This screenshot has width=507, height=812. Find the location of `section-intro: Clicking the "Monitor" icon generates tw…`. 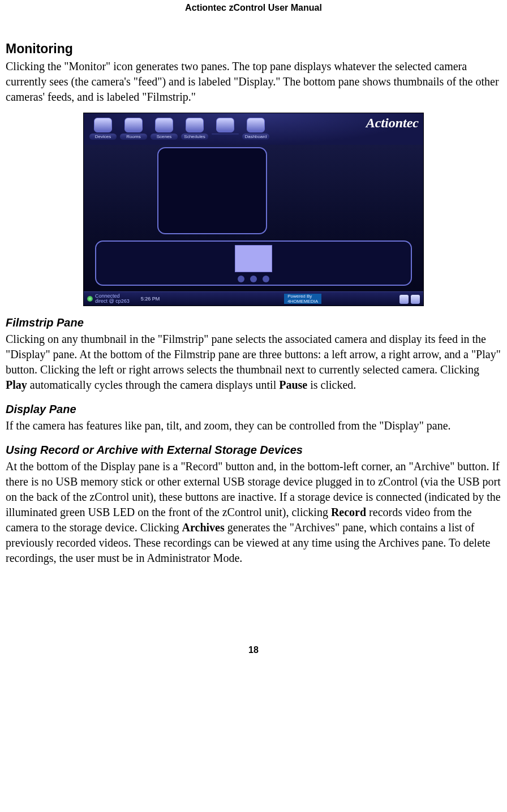

section-intro: Clicking the "Monitor" icon generates tw… is located at coordinates (254, 81).